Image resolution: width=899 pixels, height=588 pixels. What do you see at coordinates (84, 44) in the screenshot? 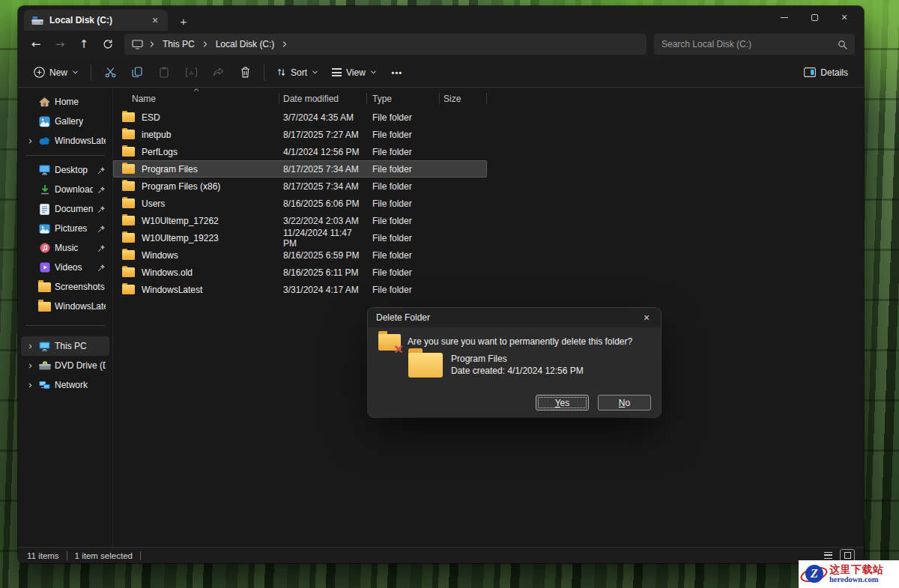
I see `up-button: ↑` at bounding box center [84, 44].